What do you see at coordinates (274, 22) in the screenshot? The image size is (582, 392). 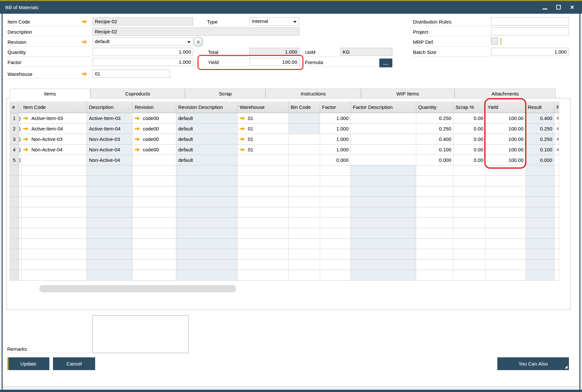 I see `type-dropdown: Internal` at bounding box center [274, 22].